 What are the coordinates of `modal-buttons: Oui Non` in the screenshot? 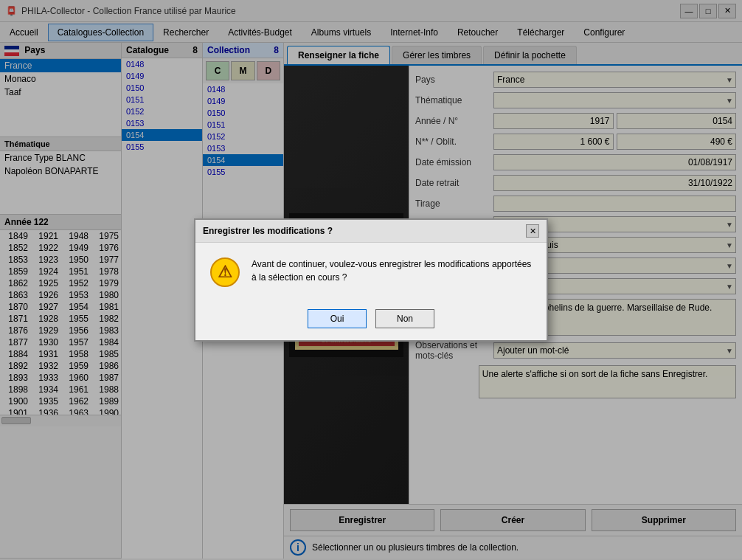 It's located at (371, 321).